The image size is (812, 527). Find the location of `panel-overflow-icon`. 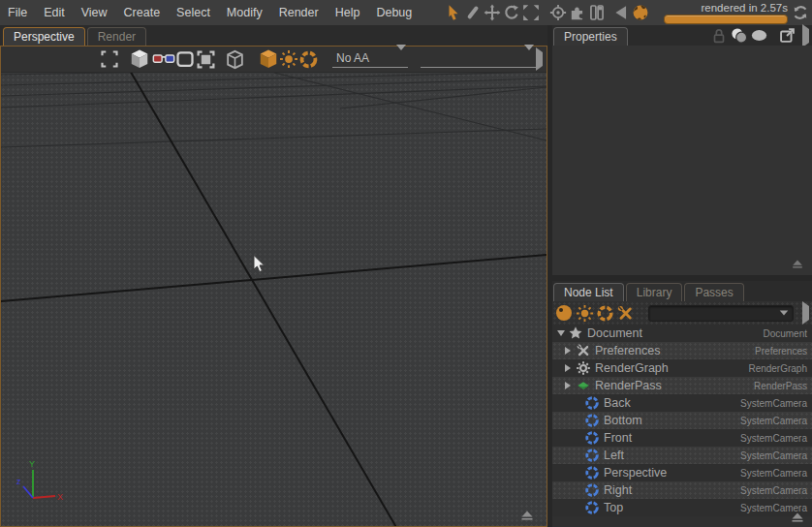

panel-overflow-icon is located at coordinates (806, 36).